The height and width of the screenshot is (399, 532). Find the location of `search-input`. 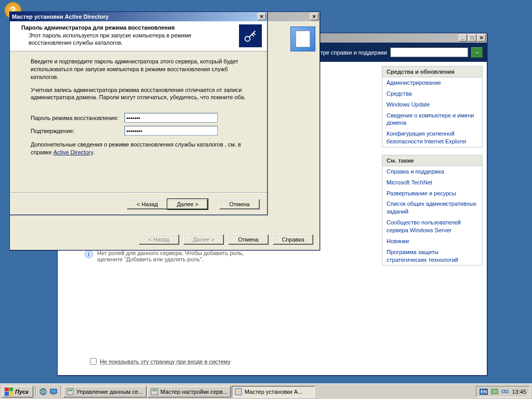

search-input is located at coordinates (429, 52).